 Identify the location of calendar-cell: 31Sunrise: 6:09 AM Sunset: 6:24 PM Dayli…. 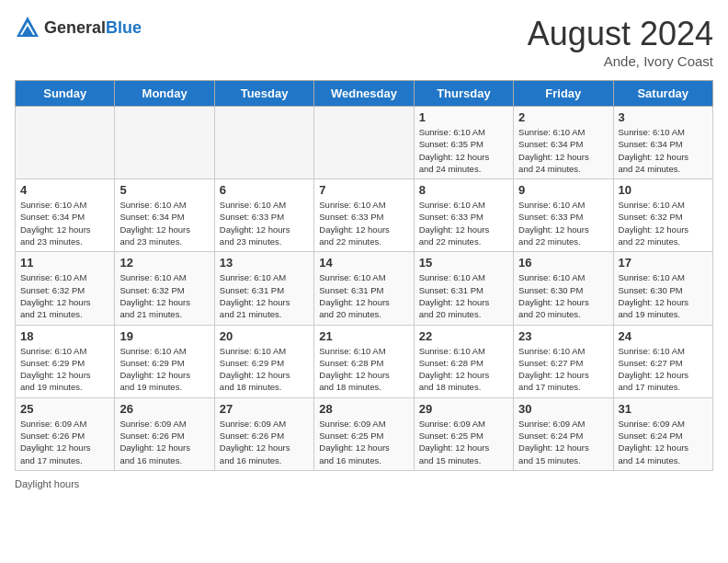
(663, 434).